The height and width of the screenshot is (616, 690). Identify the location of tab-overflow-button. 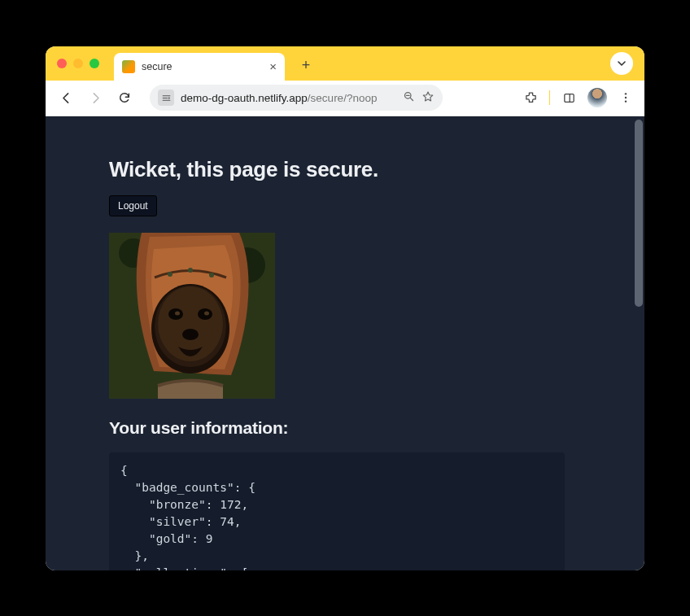
(622, 63).